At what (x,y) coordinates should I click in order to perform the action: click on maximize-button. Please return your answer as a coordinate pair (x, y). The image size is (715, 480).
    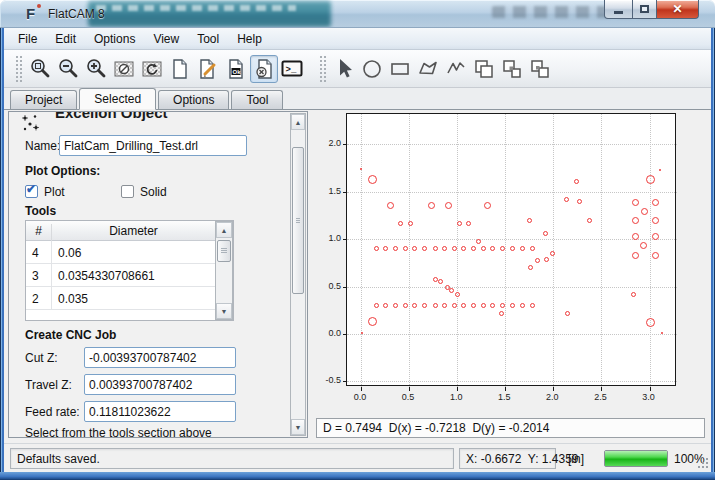
    Looking at the image, I should click on (644, 10).